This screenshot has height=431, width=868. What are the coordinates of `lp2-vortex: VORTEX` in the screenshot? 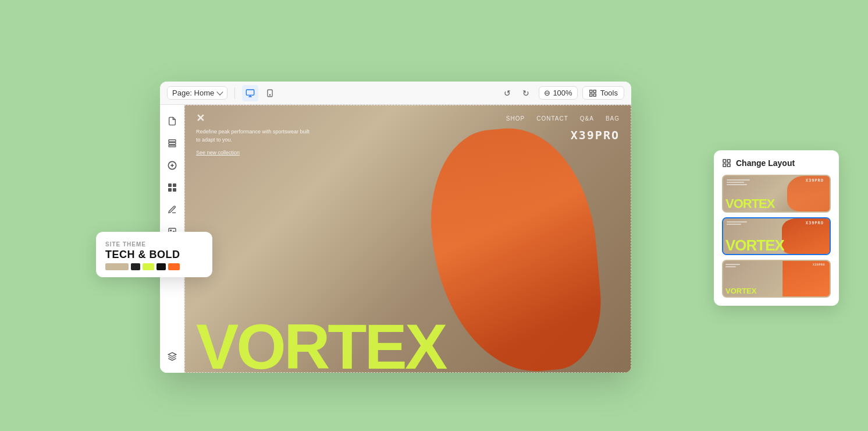 It's located at (755, 245).